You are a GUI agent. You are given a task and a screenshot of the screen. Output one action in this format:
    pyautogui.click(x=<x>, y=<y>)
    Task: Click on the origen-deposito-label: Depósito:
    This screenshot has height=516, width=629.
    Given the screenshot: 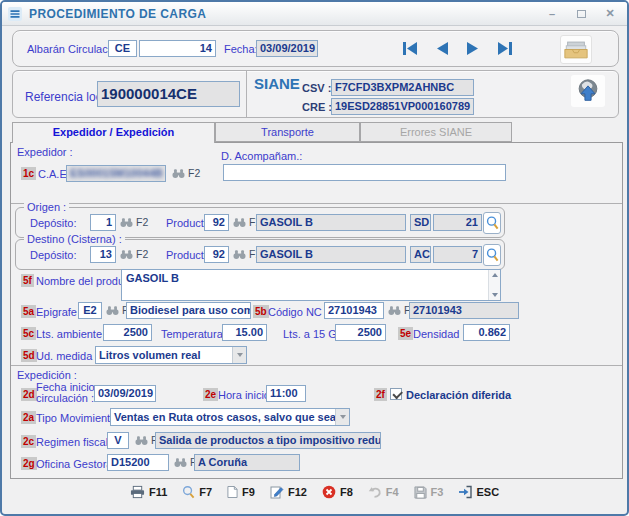 What is the action you would take?
    pyautogui.click(x=53, y=223)
    